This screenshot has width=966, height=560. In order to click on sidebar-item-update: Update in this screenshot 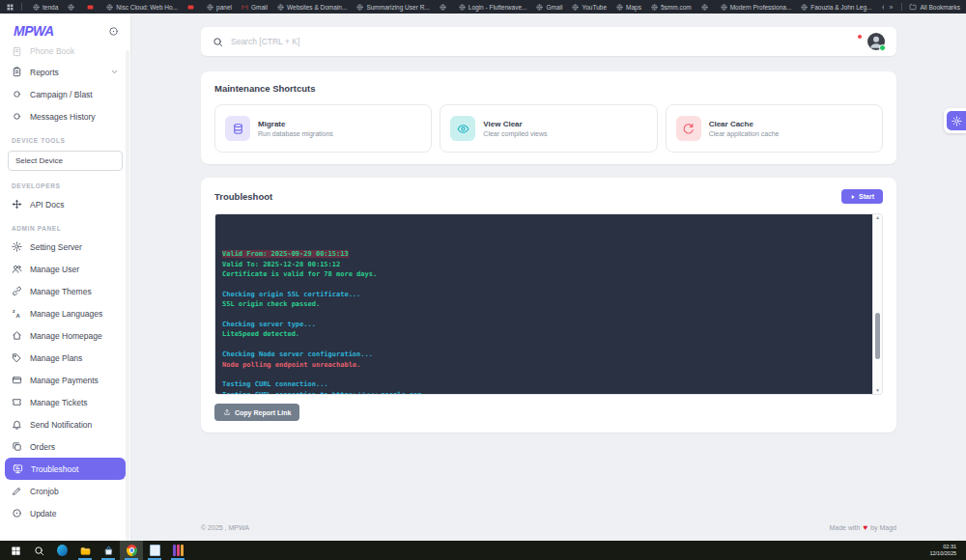, I will do `click(66, 514)`.